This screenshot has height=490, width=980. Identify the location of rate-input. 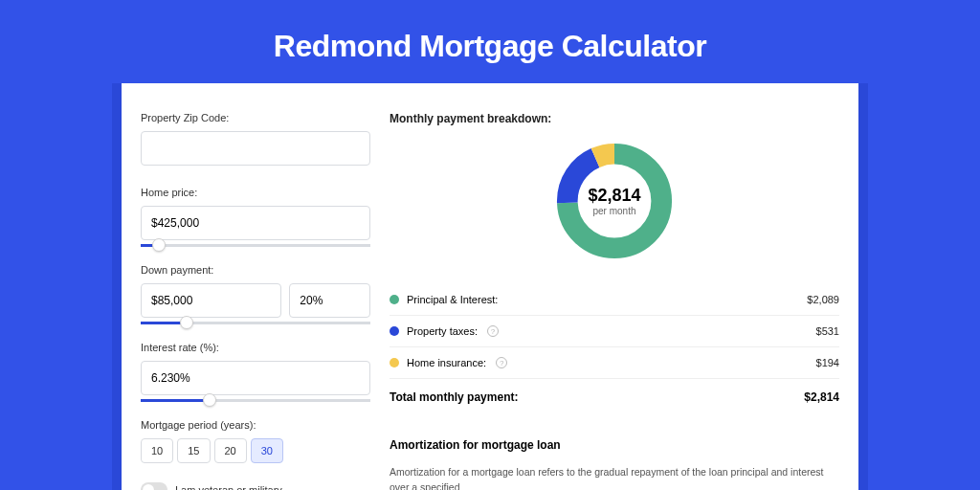
(256, 378).